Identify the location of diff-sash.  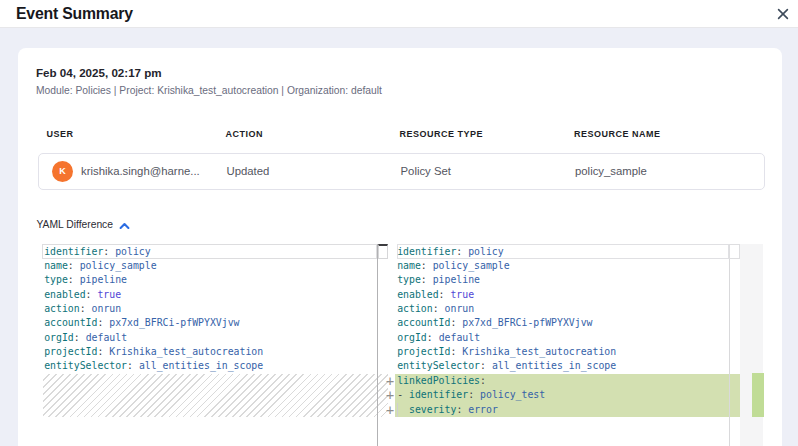
(378, 345).